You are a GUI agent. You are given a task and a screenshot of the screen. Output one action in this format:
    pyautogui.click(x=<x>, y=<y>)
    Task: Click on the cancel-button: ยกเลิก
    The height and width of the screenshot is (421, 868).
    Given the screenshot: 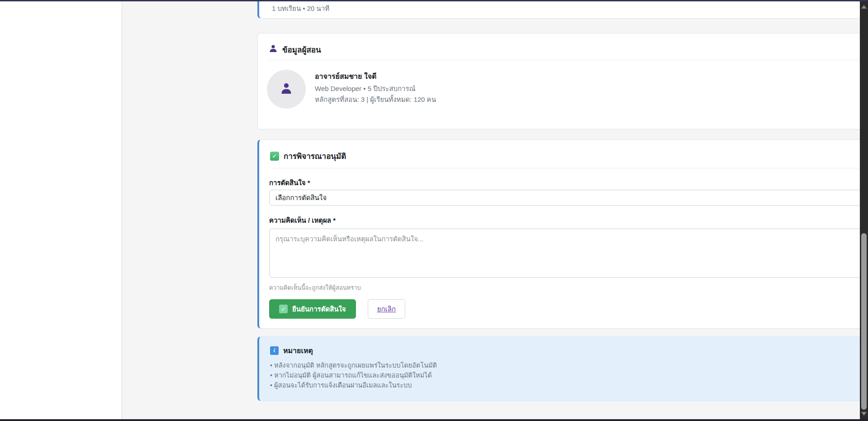 What is the action you would take?
    pyautogui.click(x=386, y=309)
    